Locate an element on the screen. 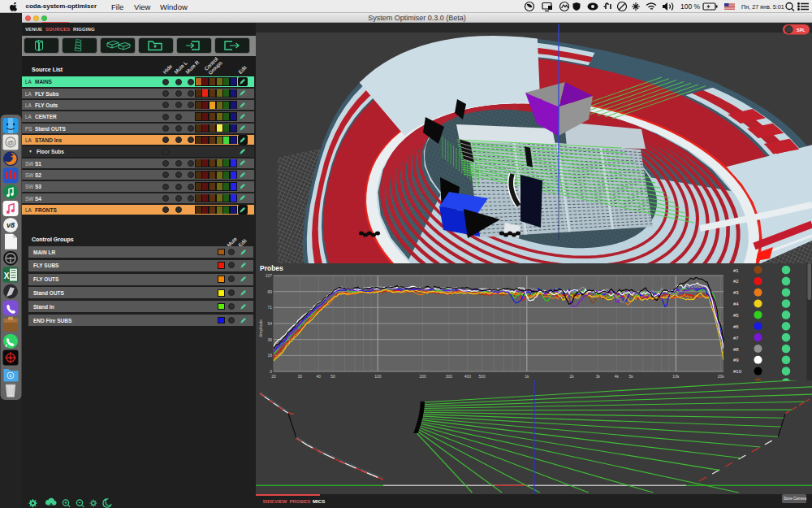  svg-text: 54 is located at coordinates (270, 323).